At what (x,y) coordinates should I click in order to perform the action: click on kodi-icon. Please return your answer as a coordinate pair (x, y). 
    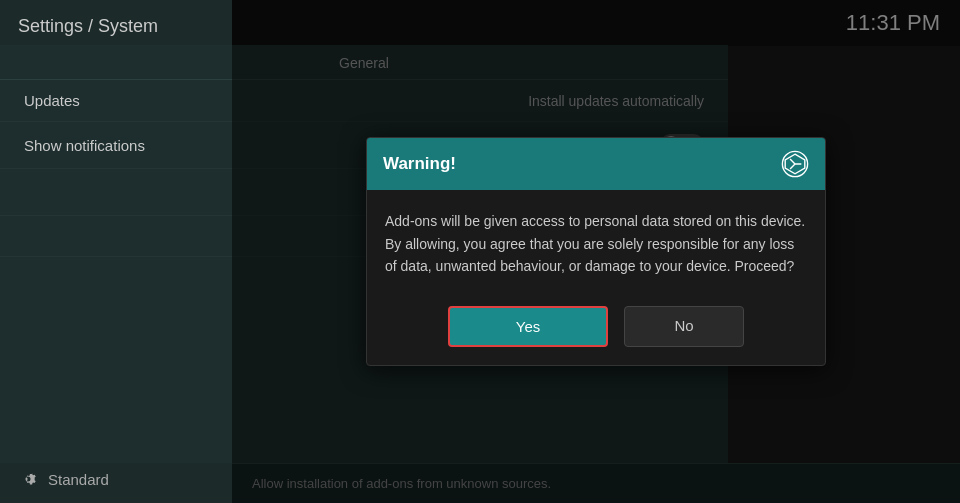
    Looking at the image, I should click on (795, 164).